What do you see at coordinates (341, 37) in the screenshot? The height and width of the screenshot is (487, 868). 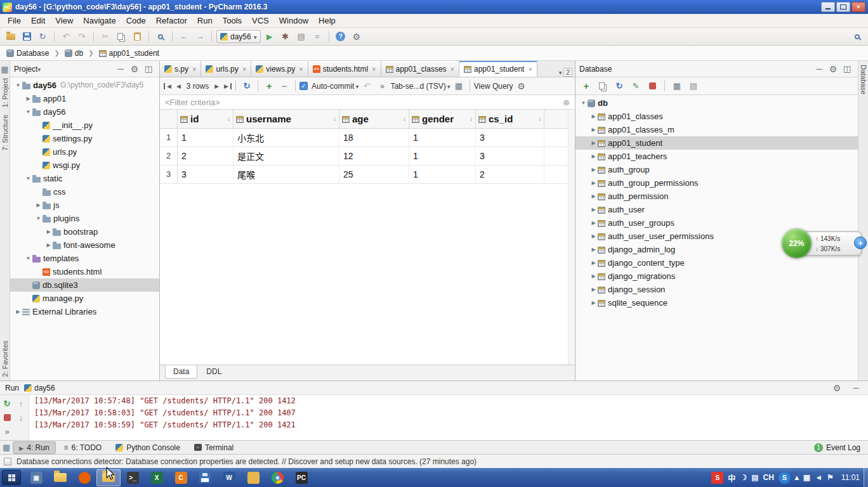 I see `help-button: ?` at bounding box center [341, 37].